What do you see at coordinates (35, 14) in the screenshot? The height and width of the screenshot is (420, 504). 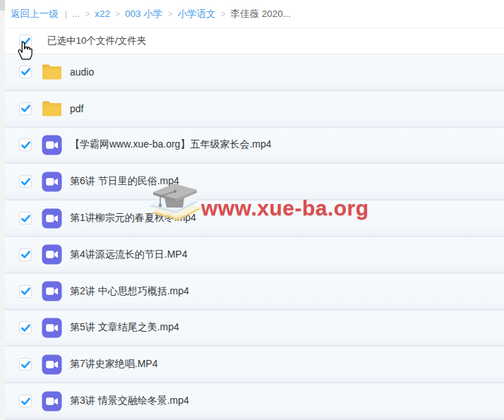 I see `back-link: 返回上一级` at bounding box center [35, 14].